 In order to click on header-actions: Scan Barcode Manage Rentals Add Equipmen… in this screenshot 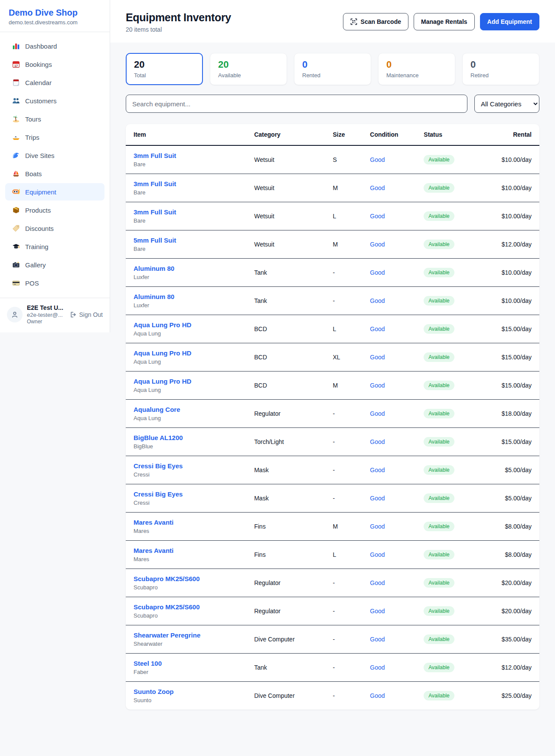, I will do `click(441, 21)`.